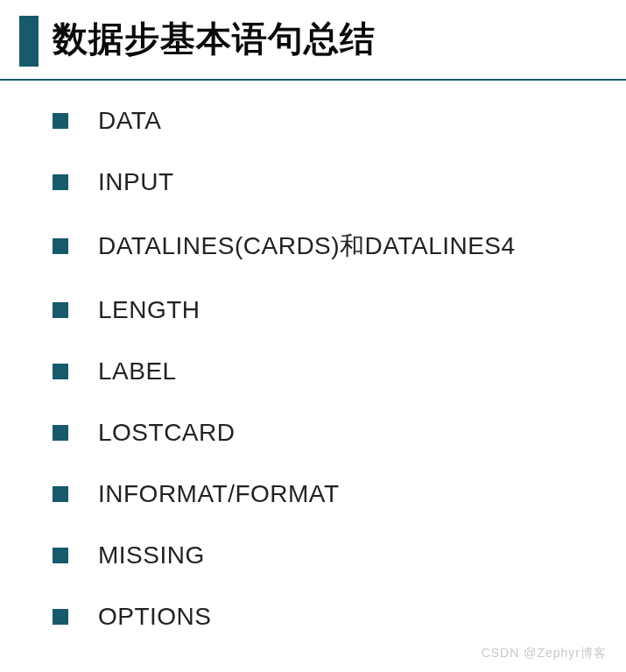 The image size is (626, 672). What do you see at coordinates (214, 39) in the screenshot?
I see `page-title: 数据步基本语句总结` at bounding box center [214, 39].